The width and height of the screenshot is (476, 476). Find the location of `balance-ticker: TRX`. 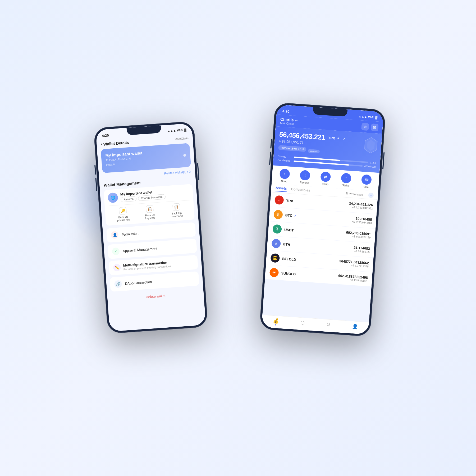

balance-ticker: TRX is located at coordinates (332, 138).